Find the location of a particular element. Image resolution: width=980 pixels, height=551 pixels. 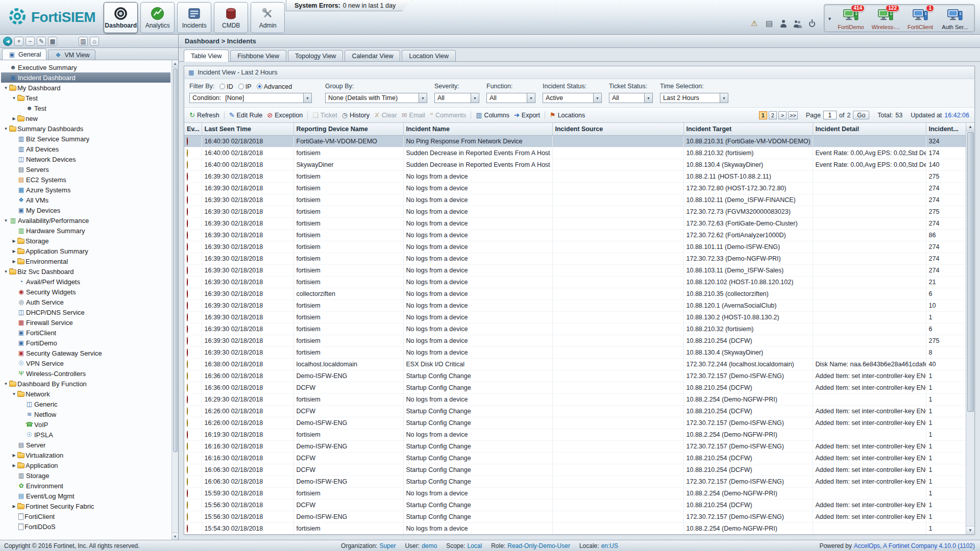

layout-button: ▦ is located at coordinates (53, 41).